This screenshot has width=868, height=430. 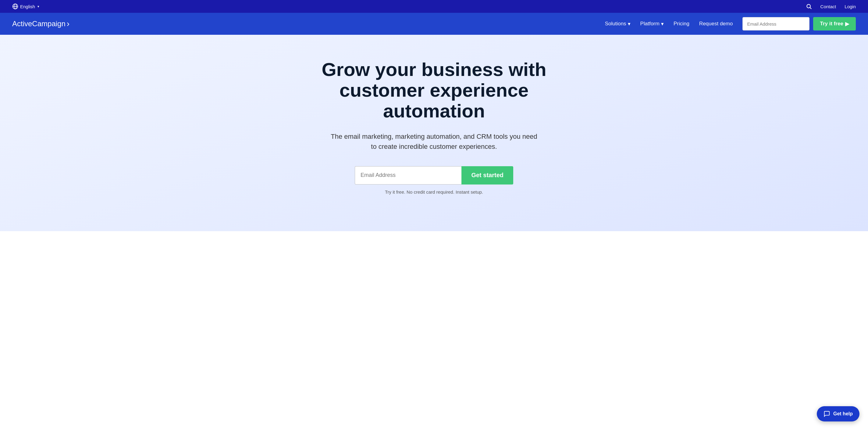 I want to click on hero-subtitle: The email marketing, marketing automatio…, so click(x=434, y=142).